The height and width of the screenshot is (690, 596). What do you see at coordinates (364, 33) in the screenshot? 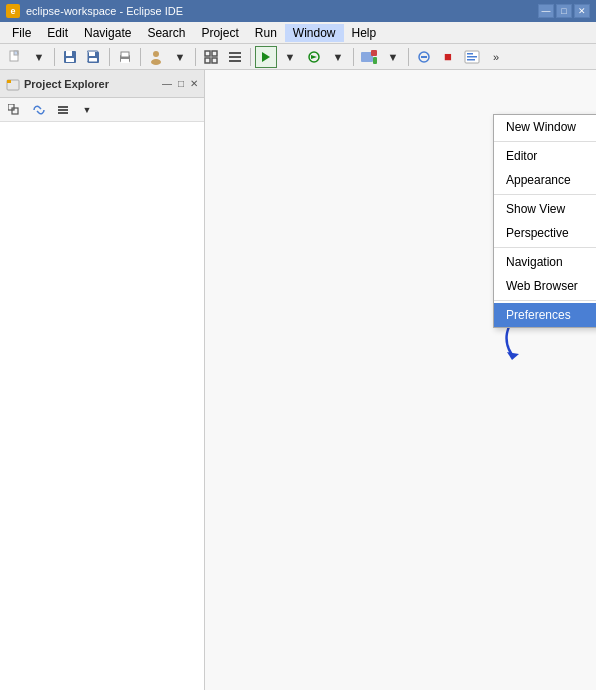
I see `menu-help: Help` at bounding box center [364, 33].